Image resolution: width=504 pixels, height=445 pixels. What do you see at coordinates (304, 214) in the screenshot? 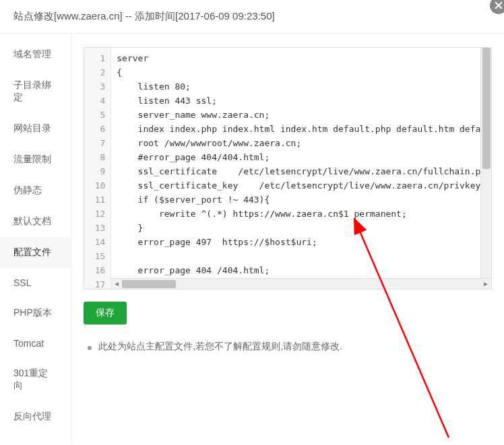
I see `code-line: rewrite ^(.*) https://www.zaera.cn$1 per…` at bounding box center [304, 214].